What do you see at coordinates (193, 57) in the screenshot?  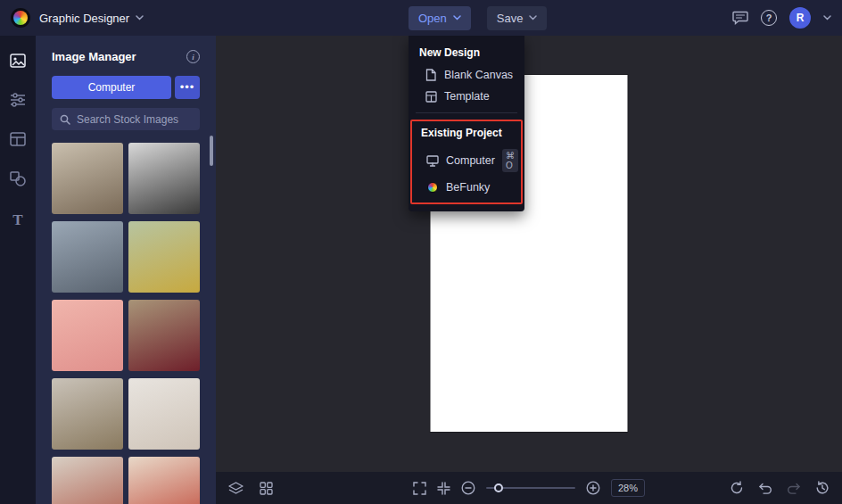 I see `info-icon: i` at bounding box center [193, 57].